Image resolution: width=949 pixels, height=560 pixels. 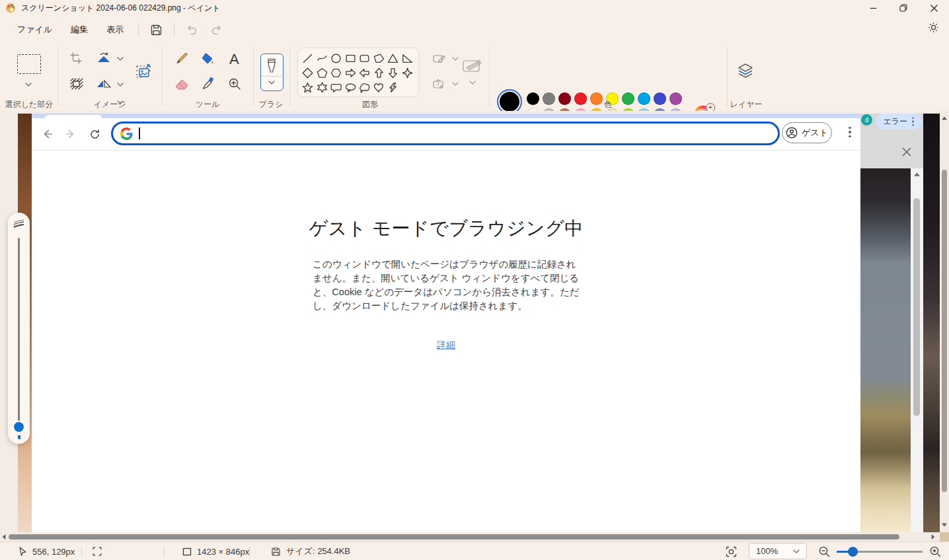 I want to click on selection-tool-button, so click(x=29, y=64).